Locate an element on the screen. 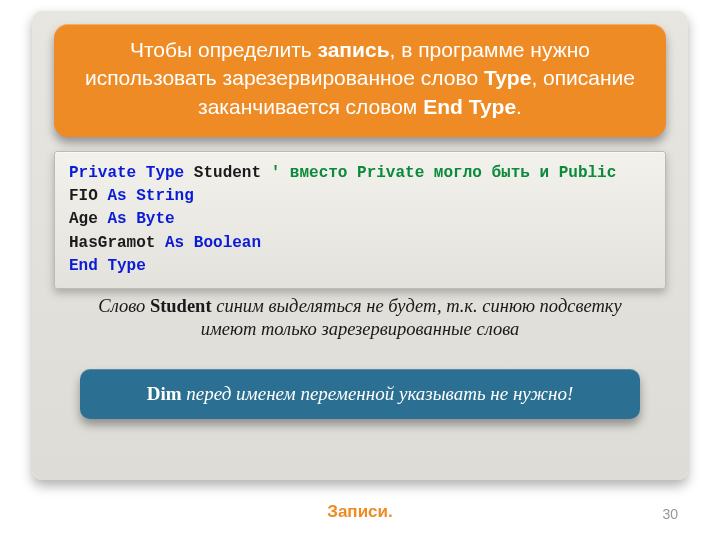 The width and height of the screenshot is (720, 540). code-ident: FIO is located at coordinates (88, 196).